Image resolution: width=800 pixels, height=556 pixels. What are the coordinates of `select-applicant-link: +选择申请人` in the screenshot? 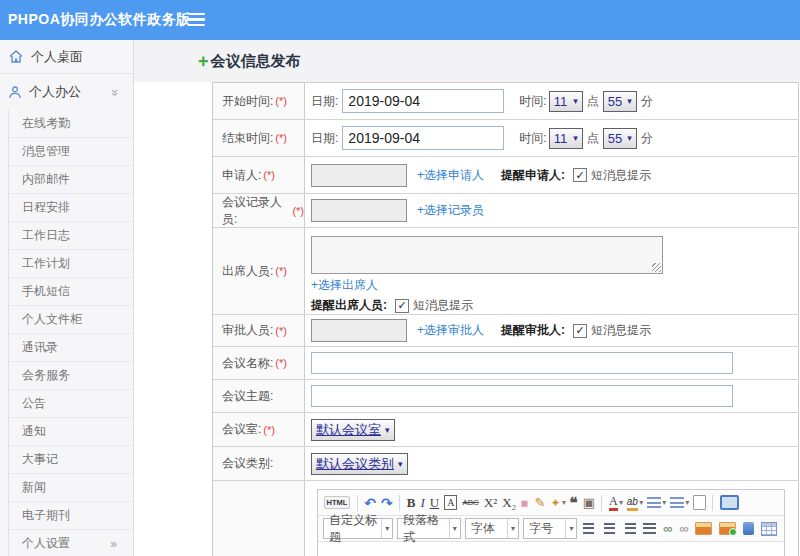 It's located at (450, 176).